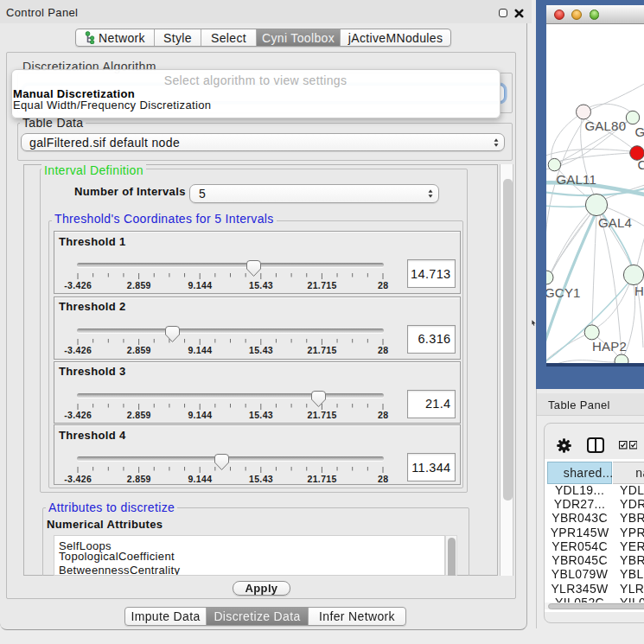  I want to click on svg-text: GA, so click(640, 131).